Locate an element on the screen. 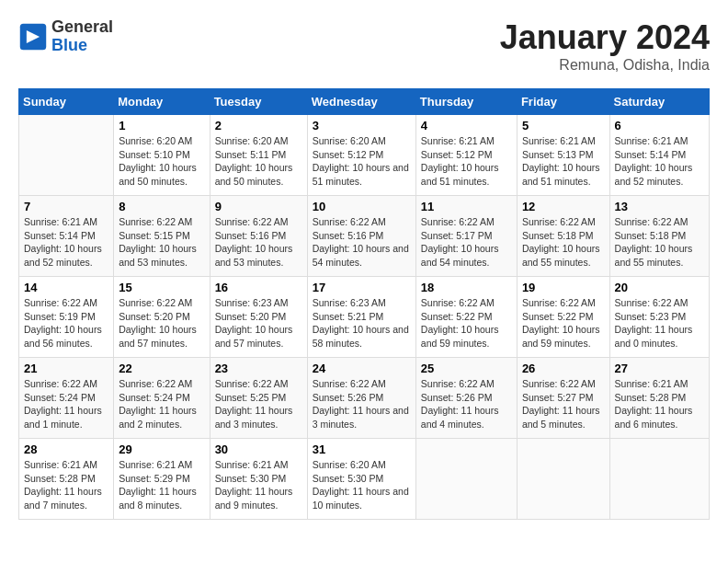  weekday-header: Wednesday is located at coordinates (361, 102).